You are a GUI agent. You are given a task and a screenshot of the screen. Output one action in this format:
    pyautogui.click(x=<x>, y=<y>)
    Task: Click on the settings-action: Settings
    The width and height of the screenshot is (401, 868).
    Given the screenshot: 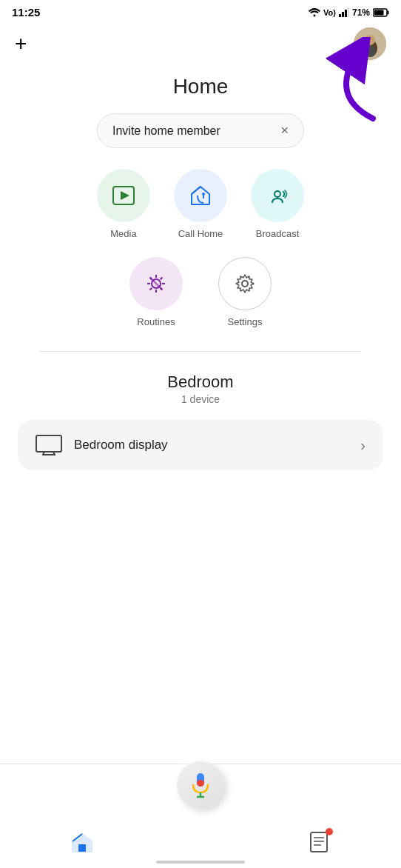 What is the action you would take?
    pyautogui.click(x=245, y=292)
    